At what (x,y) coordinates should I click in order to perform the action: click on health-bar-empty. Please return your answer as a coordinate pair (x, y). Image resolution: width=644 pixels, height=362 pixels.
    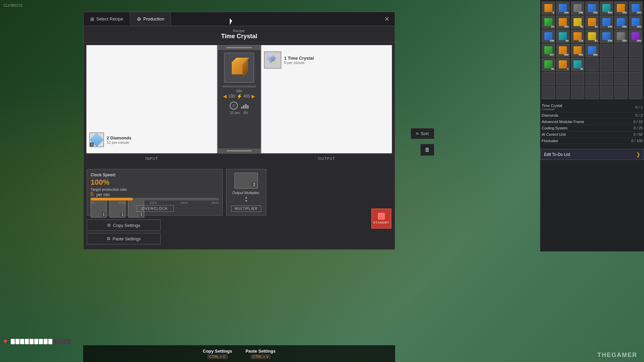
    Looking at the image, I should click on (60, 342).